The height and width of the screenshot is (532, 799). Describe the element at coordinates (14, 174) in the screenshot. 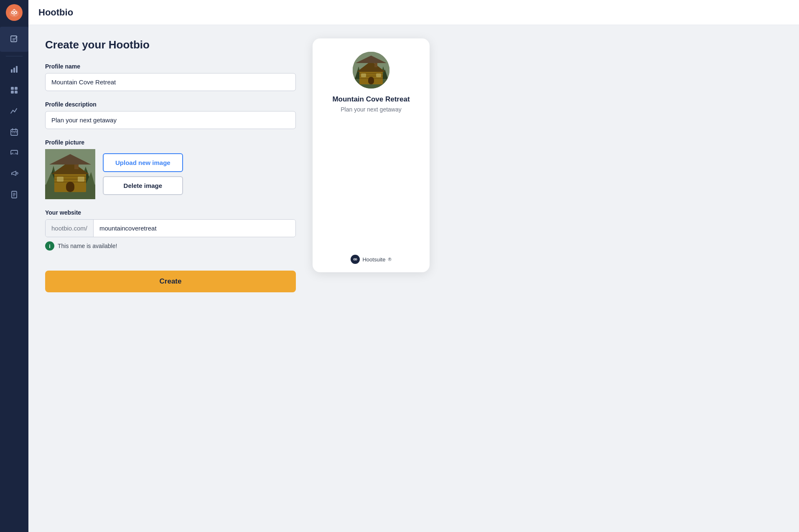

I see `sidebar-item-campaigns` at that location.